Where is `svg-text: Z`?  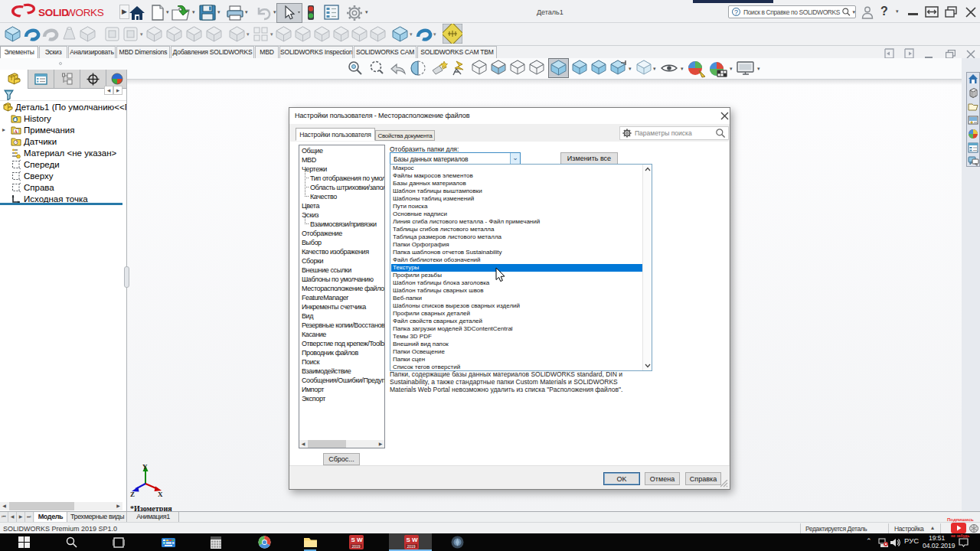 svg-text: Z is located at coordinates (132, 494).